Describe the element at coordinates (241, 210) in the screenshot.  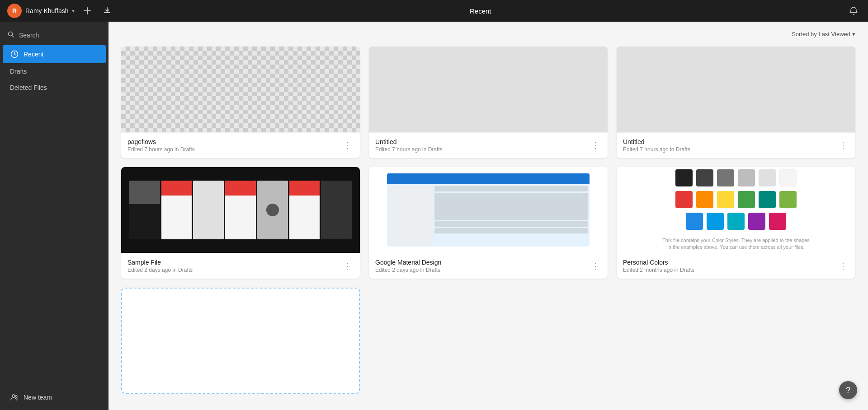
I see `sample-thumb` at that location.